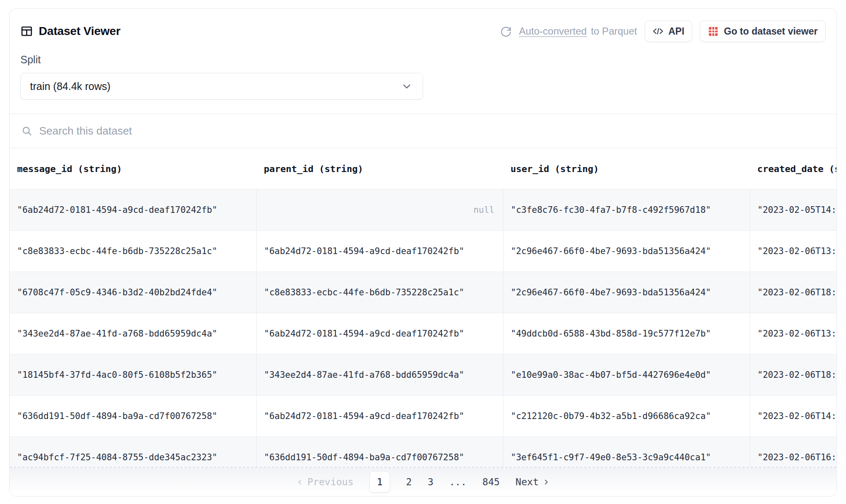 This screenshot has width=846, height=504. Describe the element at coordinates (423, 292) in the screenshot. I see `table-row: "6708c47f-05c9-4346-b3d2-40b2bd24fde4" "…` at that location.